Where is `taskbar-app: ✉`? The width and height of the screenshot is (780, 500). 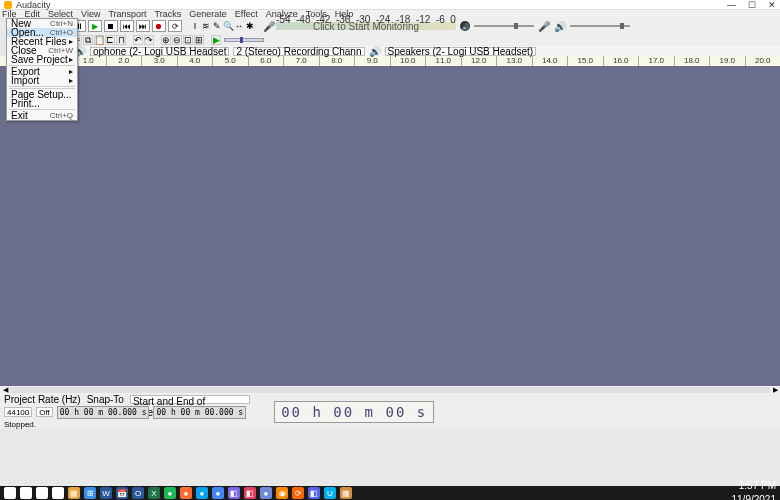
taskbar-app: ✉ is located at coordinates (58, 493).